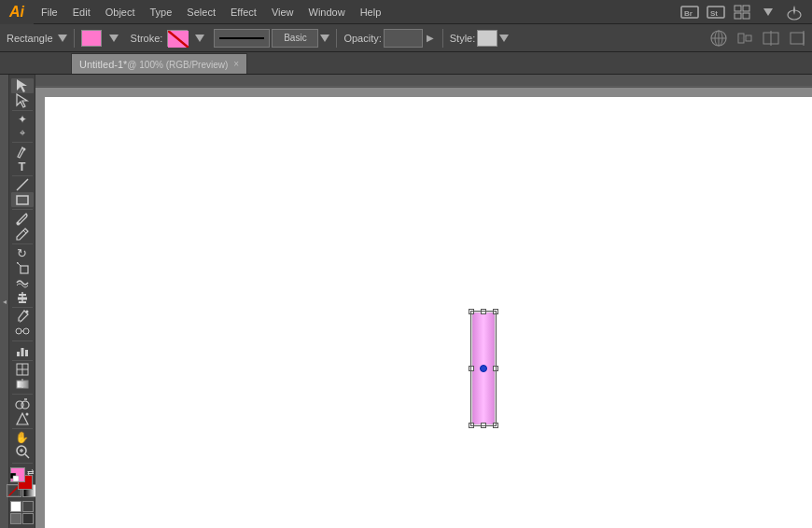  What do you see at coordinates (22, 219) in the screenshot?
I see `paintbrush-tool-btn` at bounding box center [22, 219].